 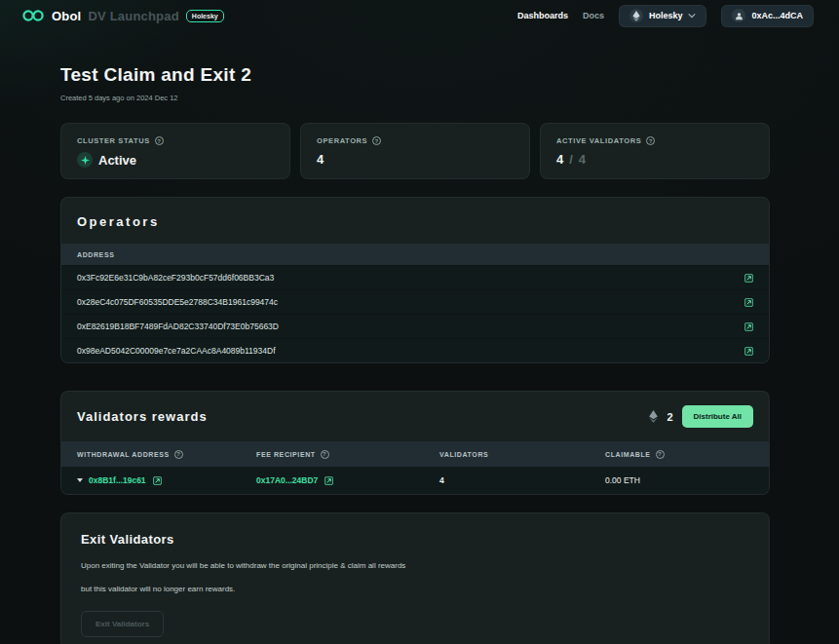 What do you see at coordinates (593, 16) in the screenshot?
I see `nav-docs: Docs` at bounding box center [593, 16].